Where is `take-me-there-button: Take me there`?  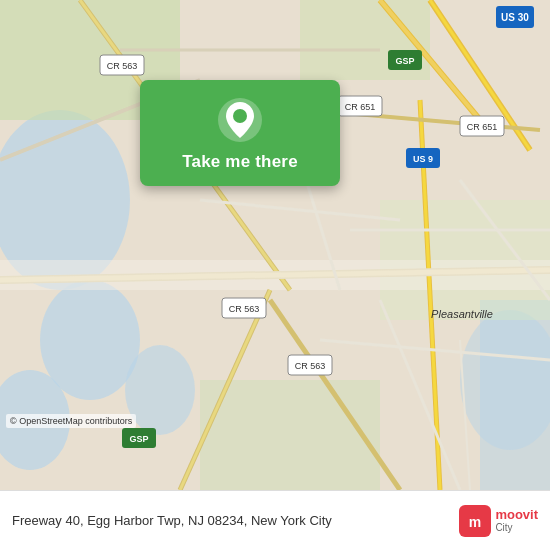
take-me-there-button: Take me there is located at coordinates (240, 162).